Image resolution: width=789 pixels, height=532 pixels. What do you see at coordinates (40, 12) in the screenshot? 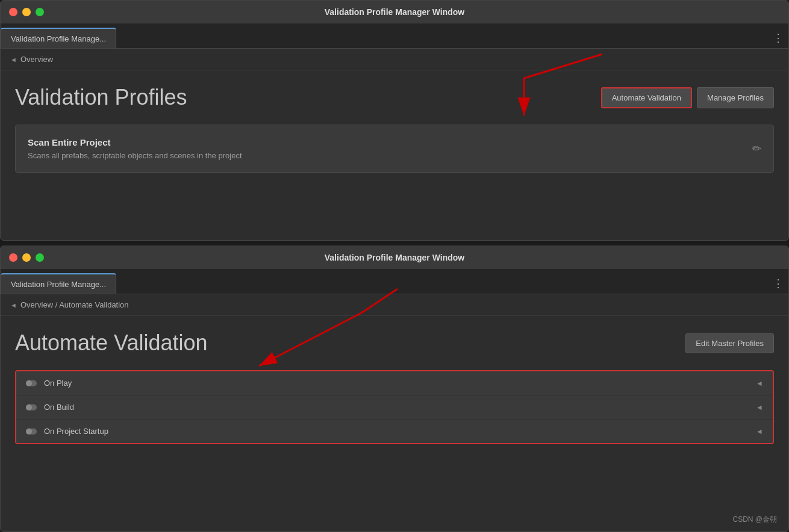
I see `top-maximize-button` at bounding box center [40, 12].